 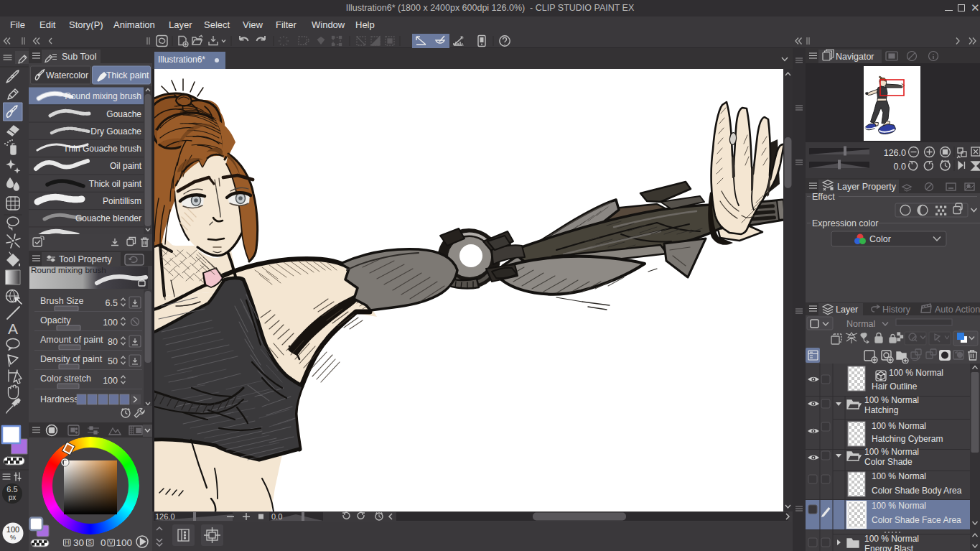 What do you see at coordinates (882, 410) in the screenshot?
I see `svg-text: Hatching` at bounding box center [882, 410].